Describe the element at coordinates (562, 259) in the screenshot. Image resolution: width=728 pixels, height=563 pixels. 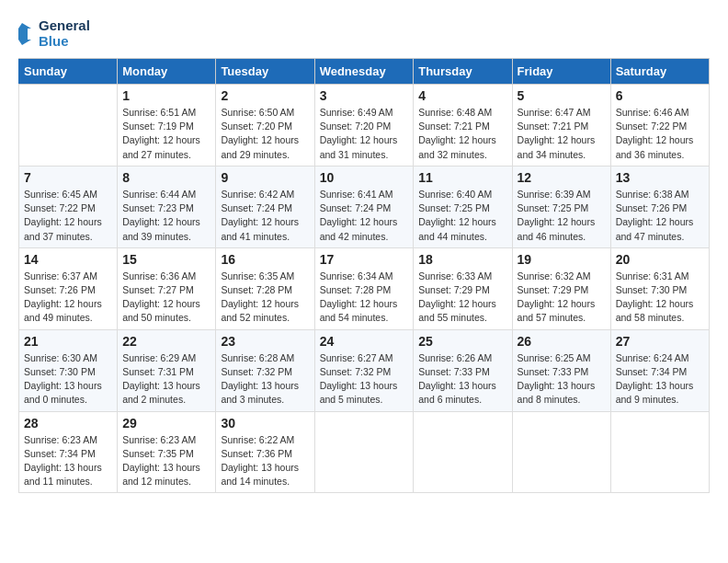
I see `day-number: 19` at that location.